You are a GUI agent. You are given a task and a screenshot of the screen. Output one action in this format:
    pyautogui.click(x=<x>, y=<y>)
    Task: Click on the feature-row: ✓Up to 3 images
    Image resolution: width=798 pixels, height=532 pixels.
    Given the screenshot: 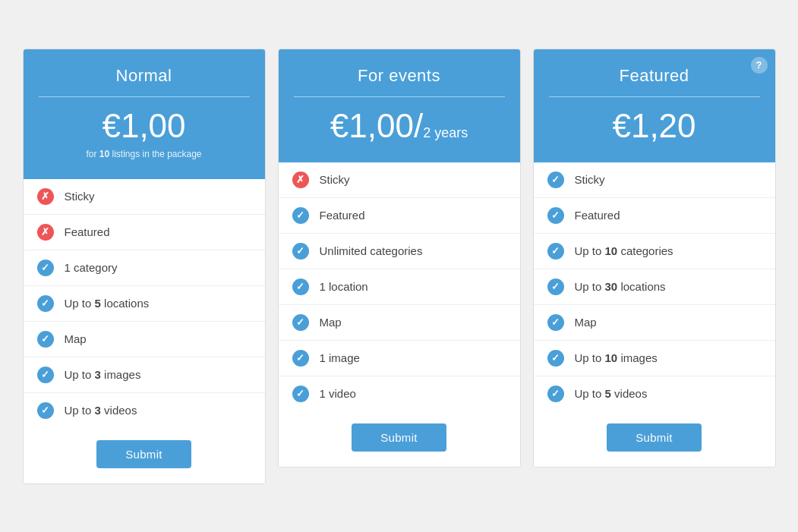 What is the action you would take?
    pyautogui.click(x=144, y=375)
    